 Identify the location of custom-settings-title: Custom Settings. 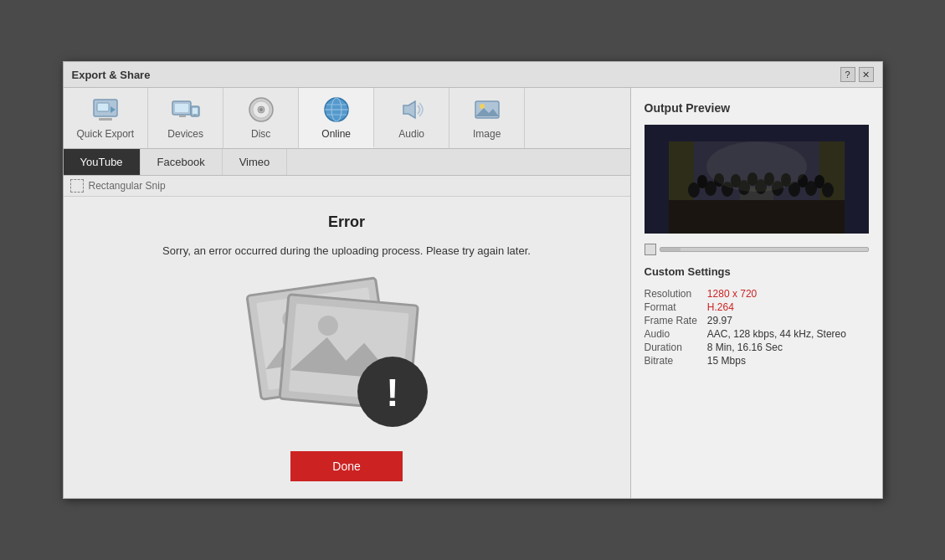
(757, 271).